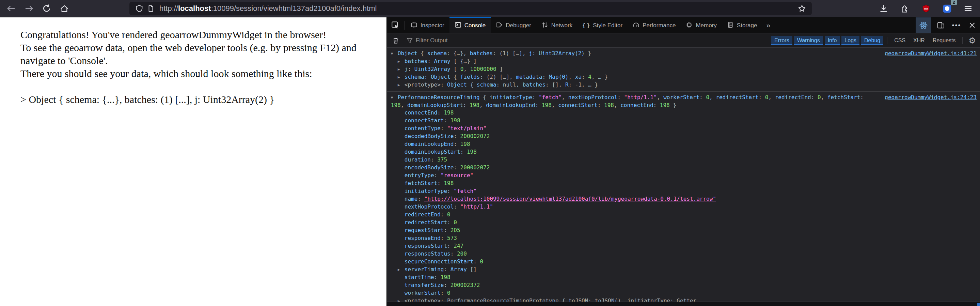 Image resolution: width=980 pixels, height=306 pixels. What do you see at coordinates (470, 25) in the screenshot?
I see `tab-console: Console` at bounding box center [470, 25].